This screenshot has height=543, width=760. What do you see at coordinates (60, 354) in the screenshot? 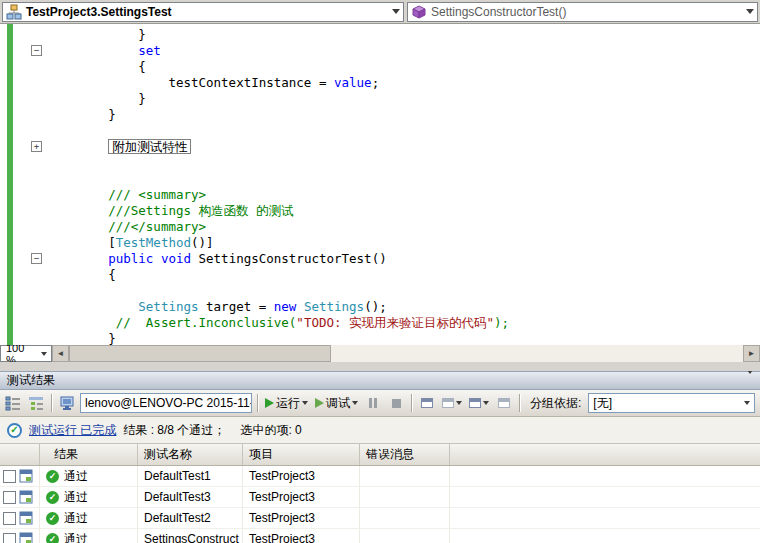
I see `scroll-left-button: ◄` at bounding box center [60, 354].